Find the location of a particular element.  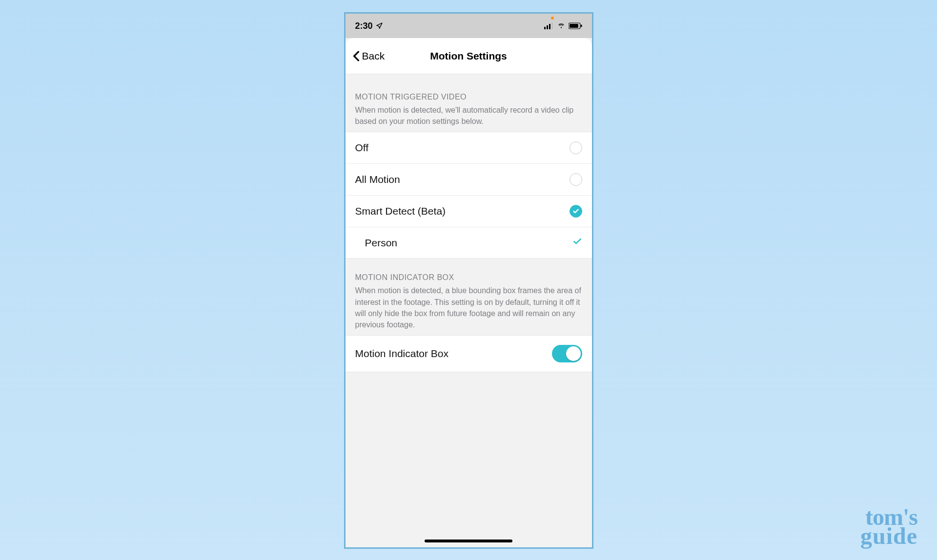

home-indicator is located at coordinates (468, 541).